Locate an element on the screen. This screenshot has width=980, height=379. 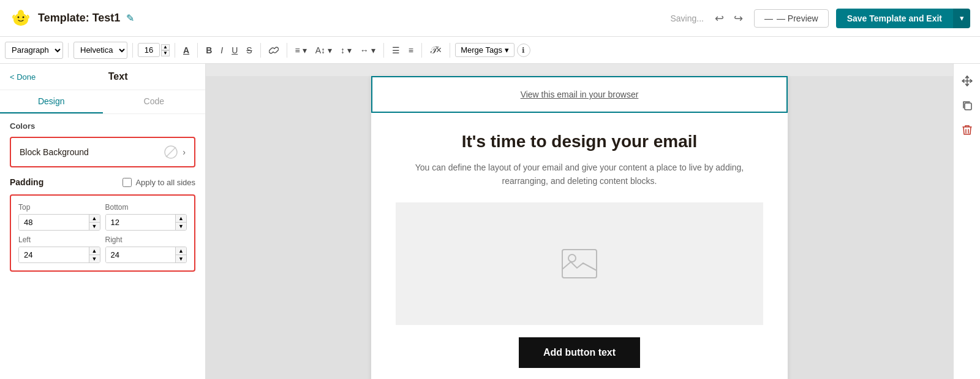
move-icon is located at coordinates (967, 81).